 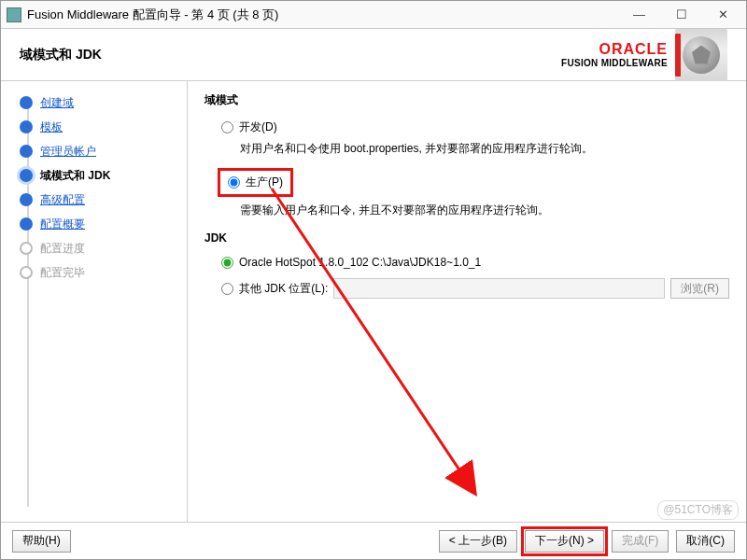 What do you see at coordinates (101, 127) in the screenshot?
I see `sidebar-item-templates: 模板` at bounding box center [101, 127].